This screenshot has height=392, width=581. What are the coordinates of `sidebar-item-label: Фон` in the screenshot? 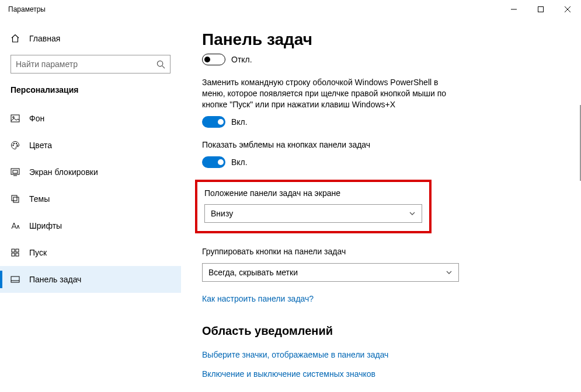 It's located at (37, 118).